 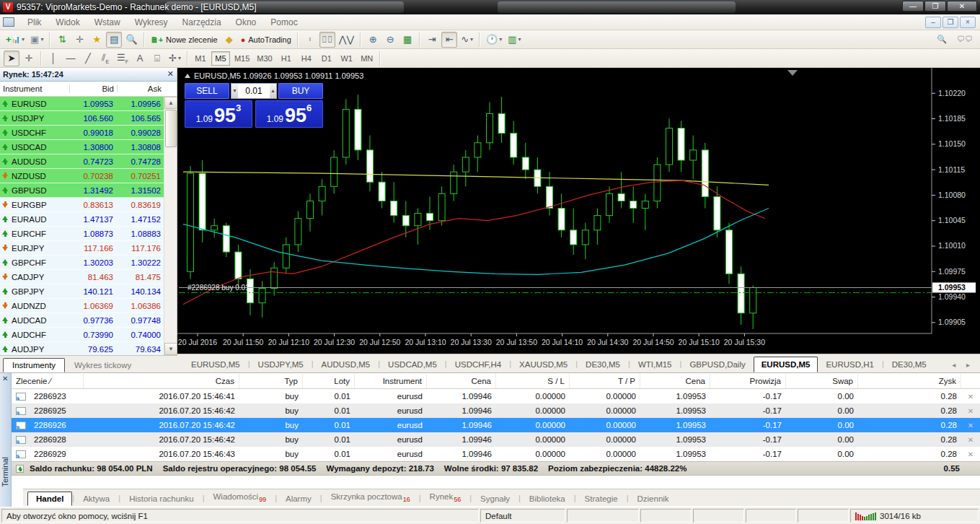 I want to click on column-header-2: Typ, so click(x=271, y=381).